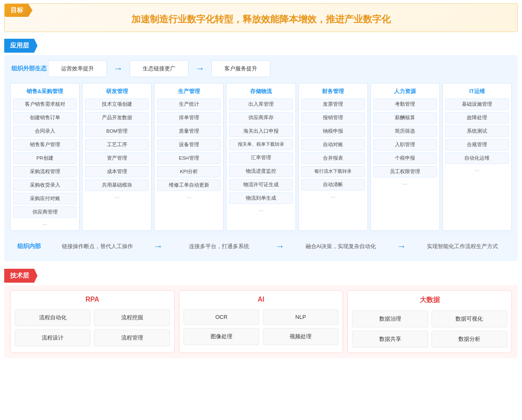  Describe the element at coordinates (462, 247) in the screenshot. I see `org-internal-item-3: 实现智能化工作流程生产方式` at that location.